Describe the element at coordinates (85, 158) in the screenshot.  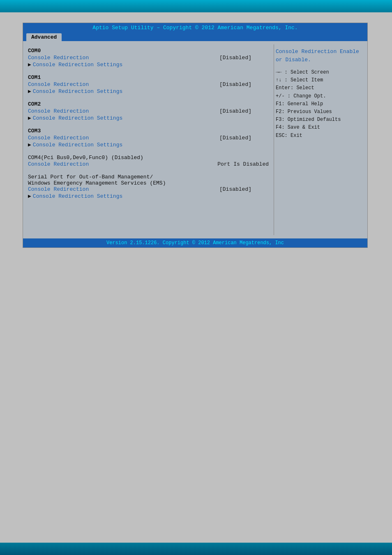
I see `com4-title: COM4(Pci Bus0,Dev0,Func0) (Disabled)` at that location.